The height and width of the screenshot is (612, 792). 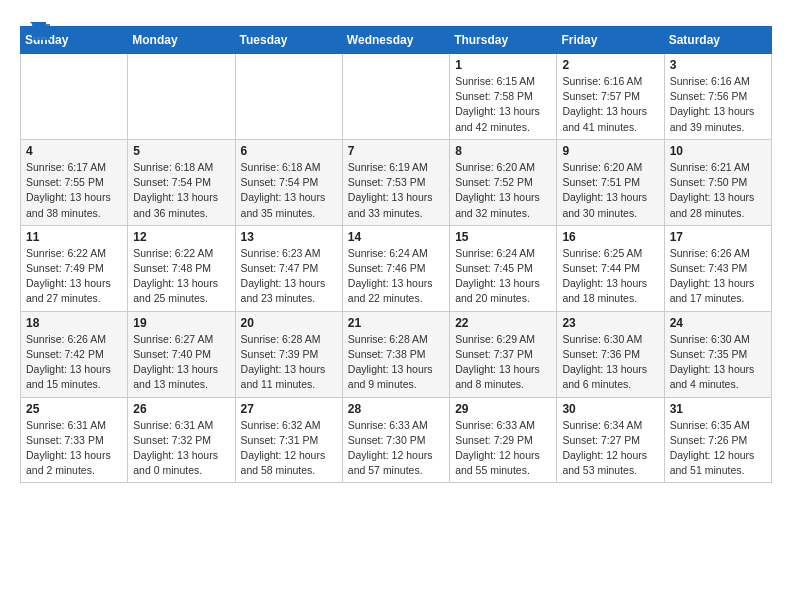 I want to click on day-info: Sunrise: 6:31 AMSunset: 7:32 PMDaylight:…, so click(x=181, y=448).